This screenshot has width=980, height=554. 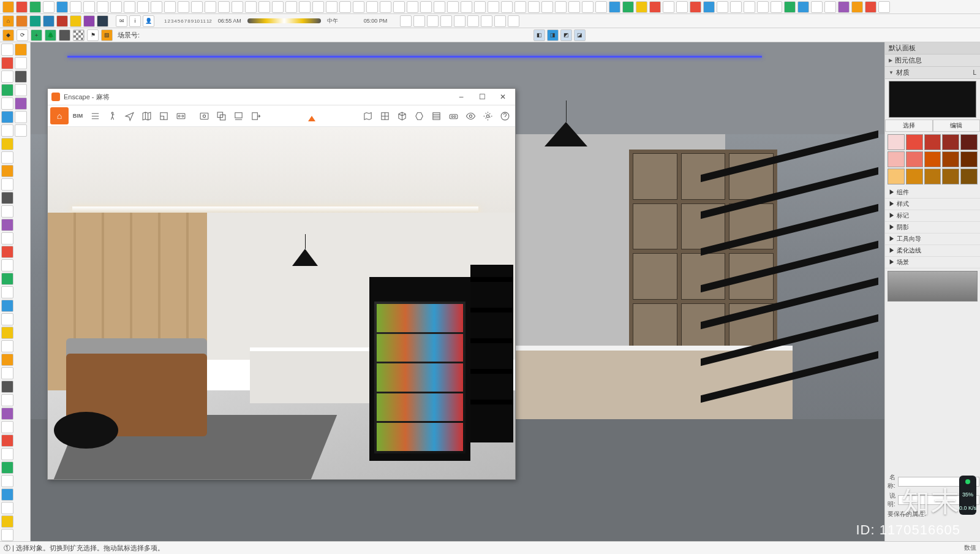 What do you see at coordinates (37, 36) in the screenshot?
I see `plus-icon: ＋` at bounding box center [37, 36].